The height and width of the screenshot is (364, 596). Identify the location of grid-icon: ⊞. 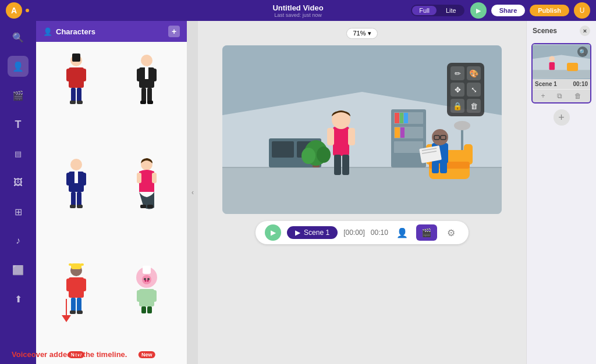
(19, 212).